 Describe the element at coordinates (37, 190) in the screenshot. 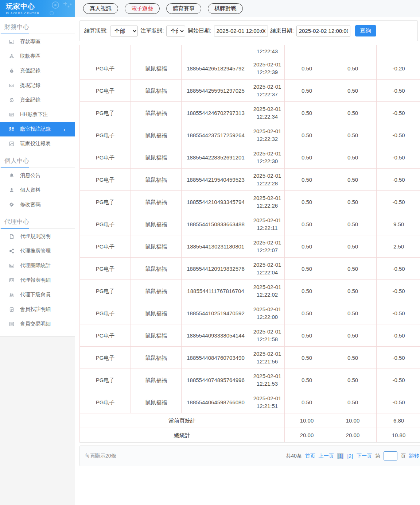

I see `sidebar-item-profile: 個人資料` at that location.